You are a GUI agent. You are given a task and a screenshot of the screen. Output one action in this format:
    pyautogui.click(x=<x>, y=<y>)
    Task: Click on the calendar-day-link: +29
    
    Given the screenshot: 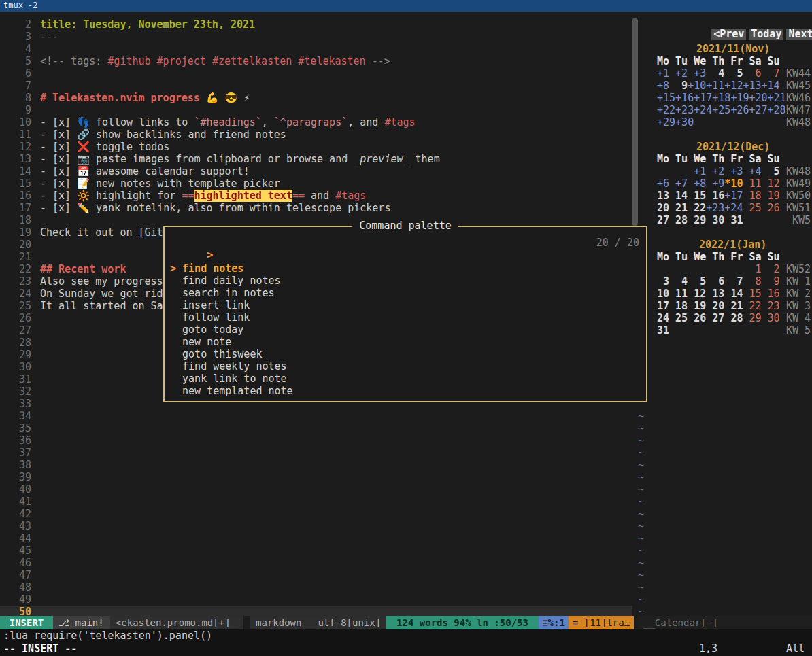 What is the action you would take?
    pyautogui.click(x=666, y=122)
    